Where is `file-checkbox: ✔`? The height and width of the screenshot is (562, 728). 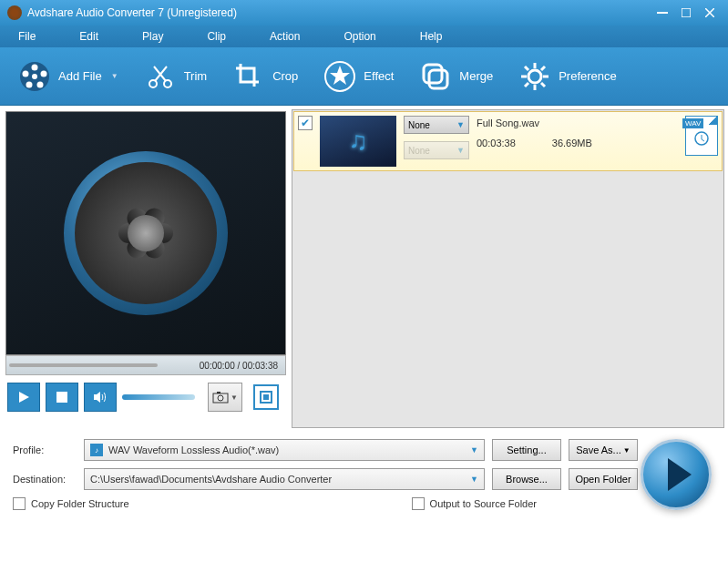 file-checkbox: ✔ is located at coordinates (305, 123).